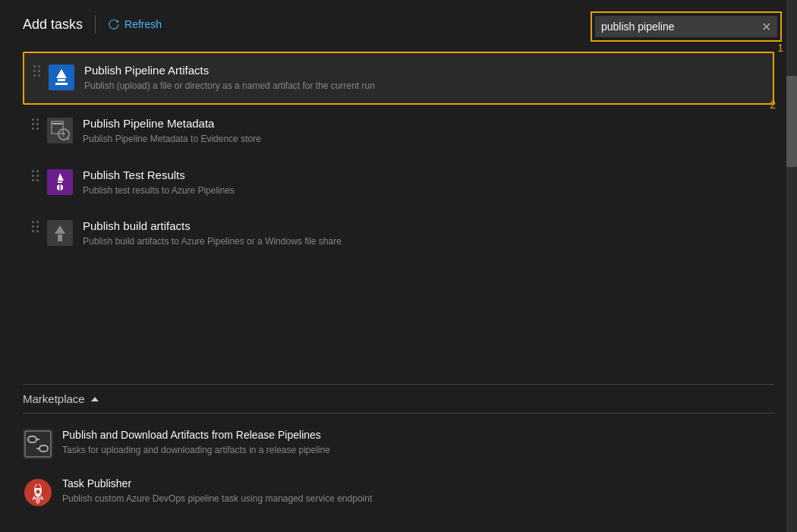 The height and width of the screenshot is (532, 797). Describe the element at coordinates (60, 182) in the screenshot. I see `task-icon-publish-test-results` at that location.